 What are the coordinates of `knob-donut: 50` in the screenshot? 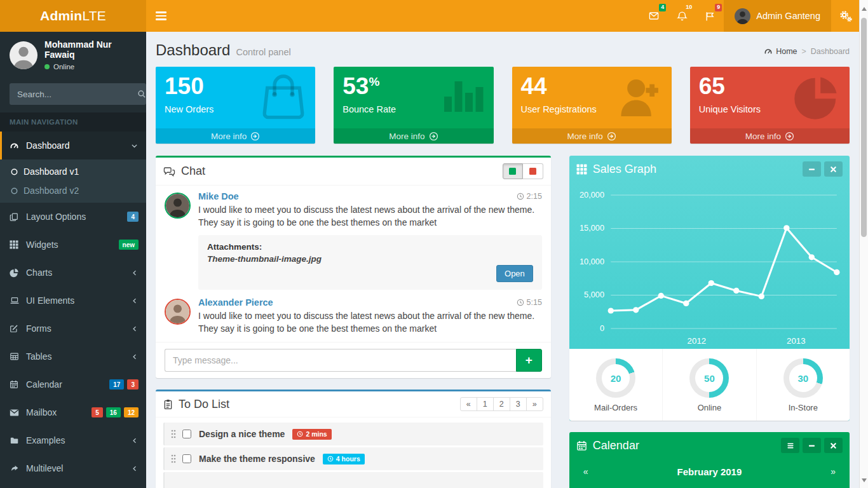 It's located at (709, 378).